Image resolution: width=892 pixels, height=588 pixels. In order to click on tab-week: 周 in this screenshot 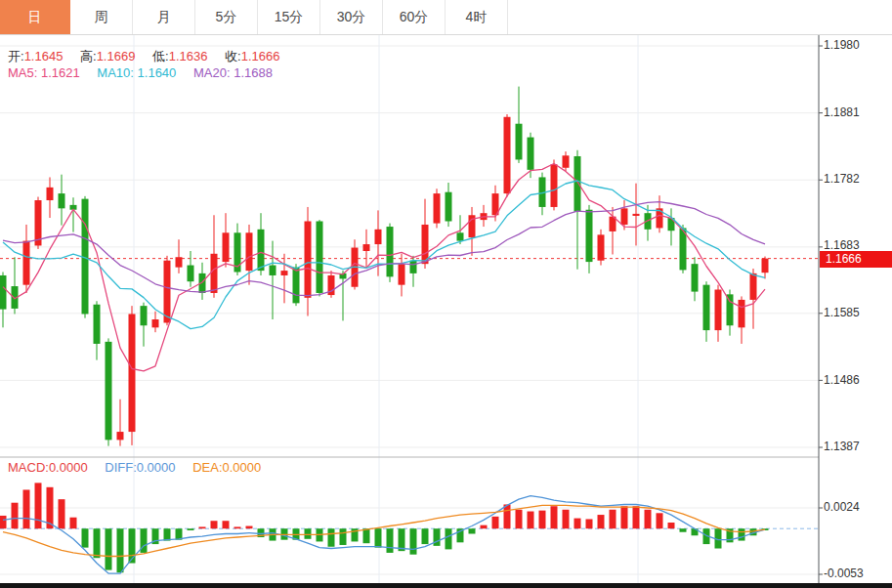, I will do `click(102, 18)`.